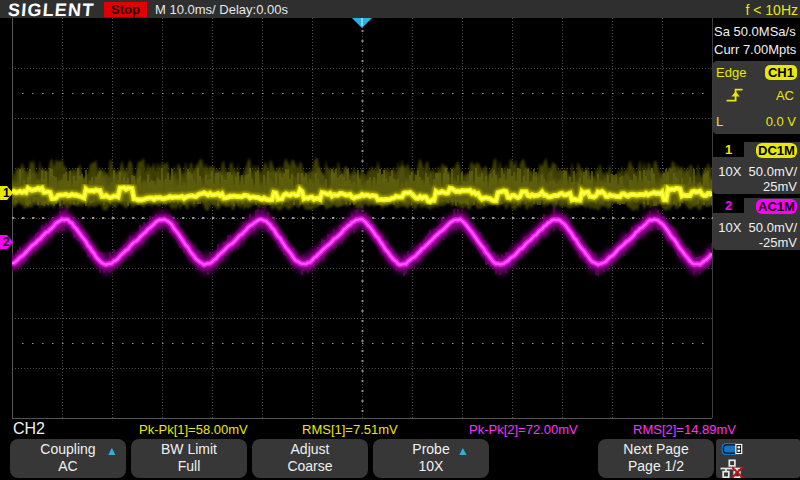  What do you see at coordinates (6, 242) in the screenshot?
I see `svg-text: 2` at bounding box center [6, 242].